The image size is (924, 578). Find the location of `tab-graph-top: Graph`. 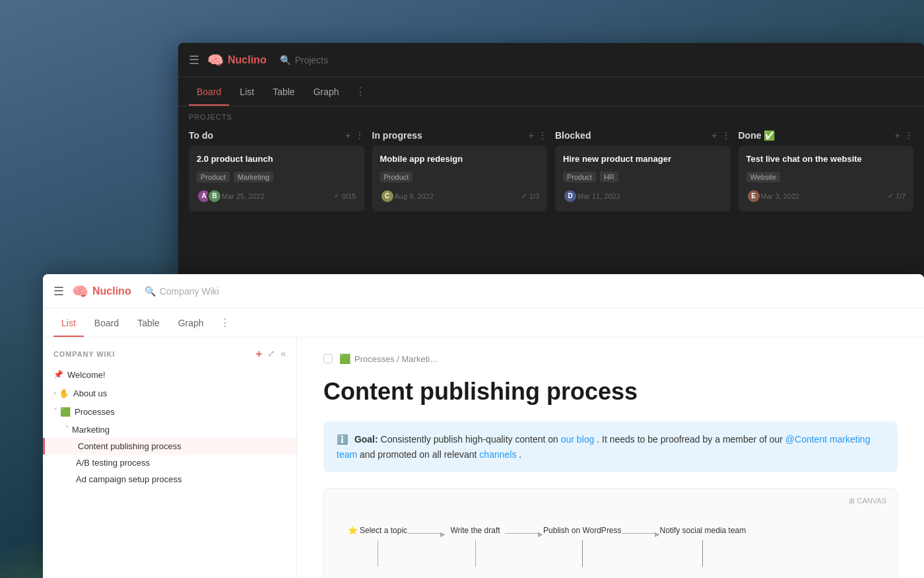

tab-graph-top: Graph is located at coordinates (326, 92).